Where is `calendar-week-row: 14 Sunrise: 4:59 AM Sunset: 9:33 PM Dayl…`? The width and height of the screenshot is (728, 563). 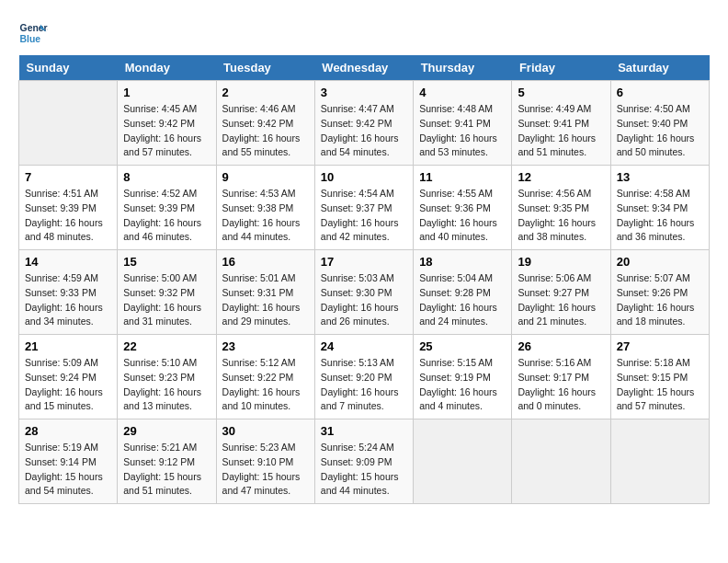 calendar-week-row: 14 Sunrise: 4:59 AM Sunset: 9:33 PM Dayl… is located at coordinates (364, 293).